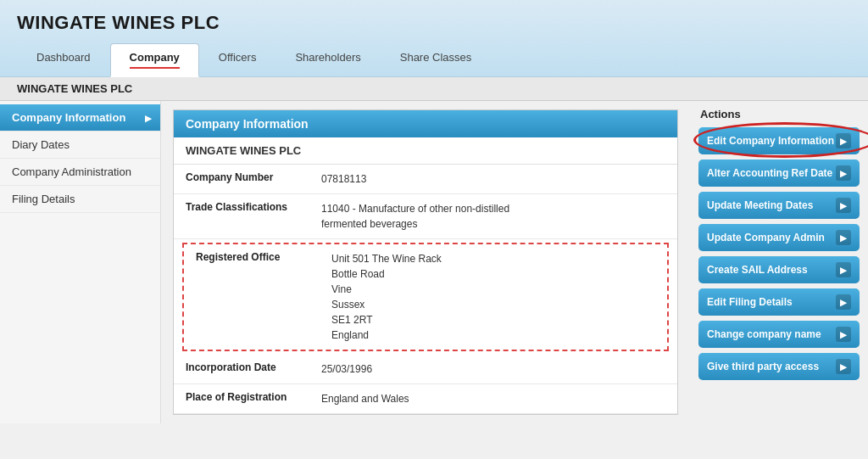 This screenshot has width=868, height=459. What do you see at coordinates (80, 199) in the screenshot?
I see `sidebar-item-filing-details: Filing Details` at bounding box center [80, 199].